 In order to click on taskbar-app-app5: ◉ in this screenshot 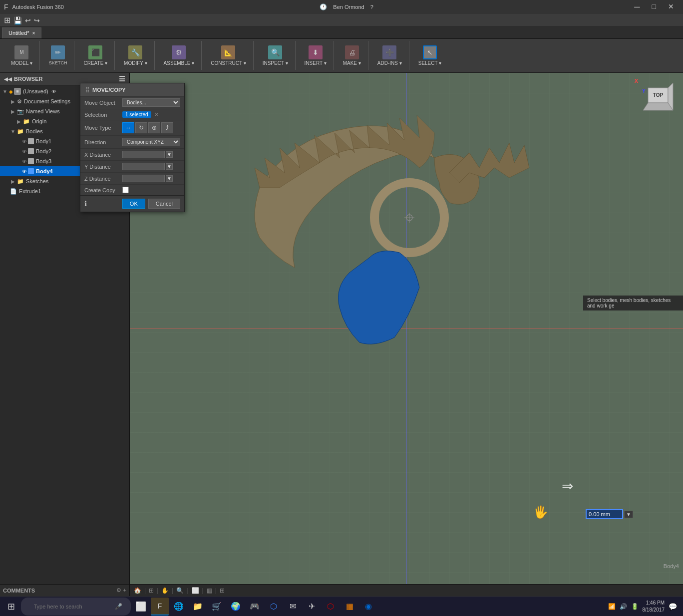, I will do `click(368, 607)`.